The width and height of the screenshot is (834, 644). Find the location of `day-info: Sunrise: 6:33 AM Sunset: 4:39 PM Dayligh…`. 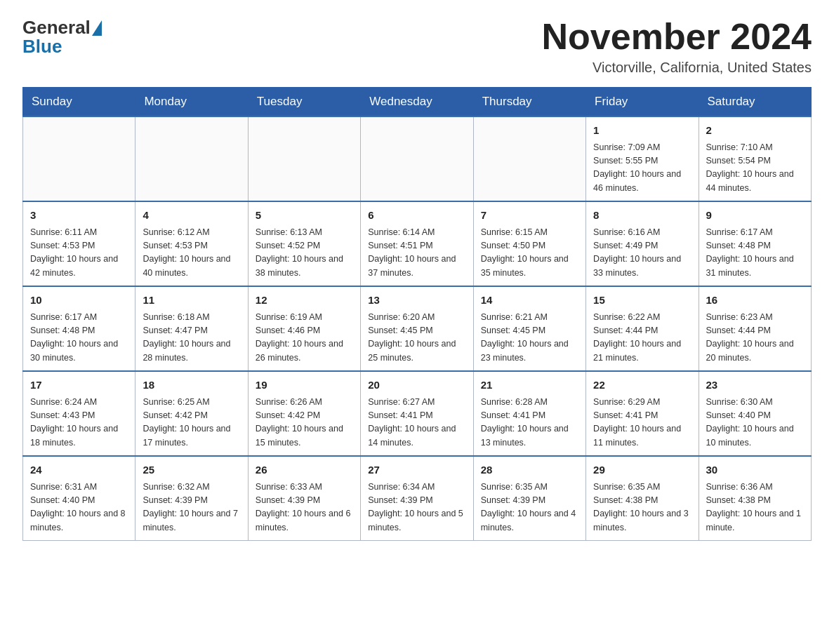

day-info: Sunrise: 6:33 AM Sunset: 4:39 PM Dayligh… is located at coordinates (305, 508).